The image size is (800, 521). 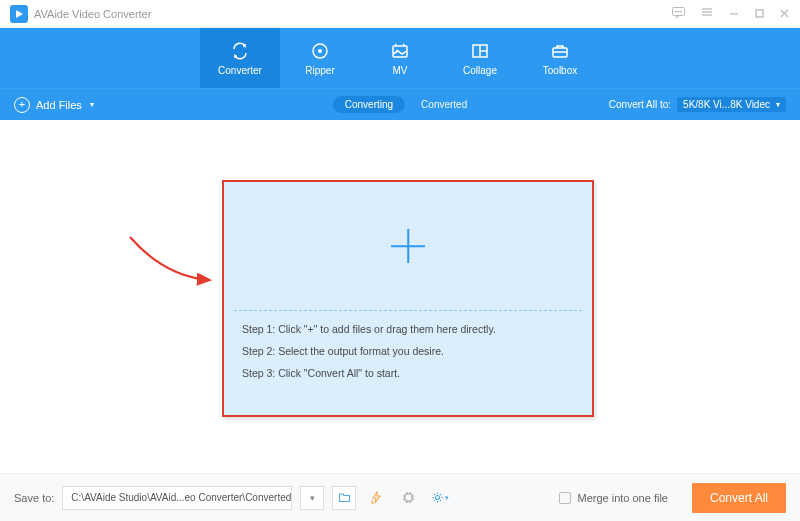 I want to click on add-file-area, so click(x=408, y=246).